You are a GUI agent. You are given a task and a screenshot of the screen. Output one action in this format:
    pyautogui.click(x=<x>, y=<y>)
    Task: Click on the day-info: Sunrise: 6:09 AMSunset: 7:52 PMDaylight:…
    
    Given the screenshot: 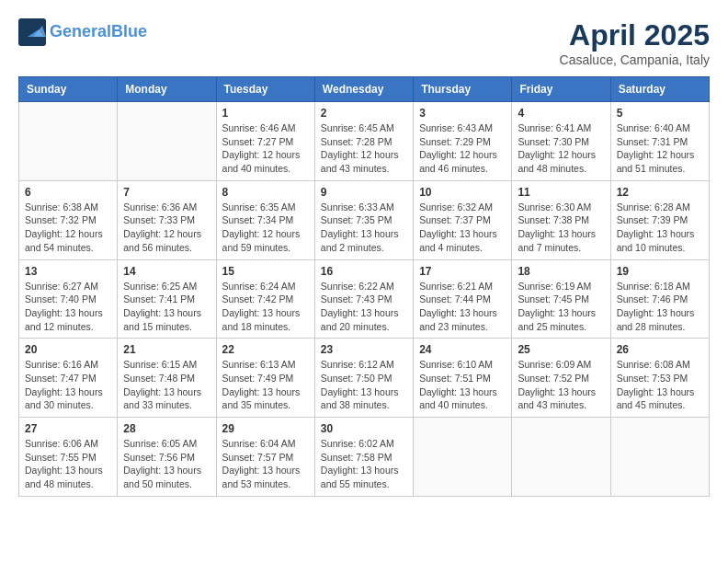 What is the action you would take?
    pyautogui.click(x=561, y=385)
    